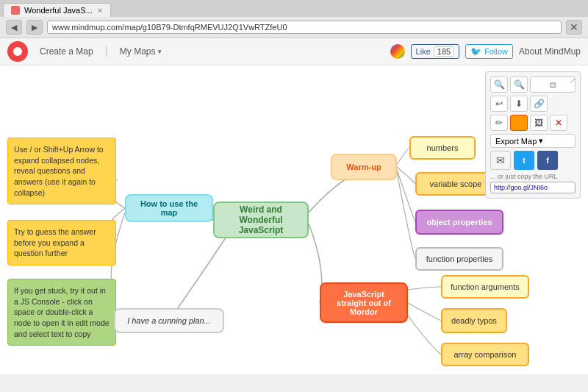 The height and width of the screenshot is (392, 588). What do you see at coordinates (474, 321) in the screenshot?
I see `node-typos-label: deadly typos` at bounding box center [474, 321].